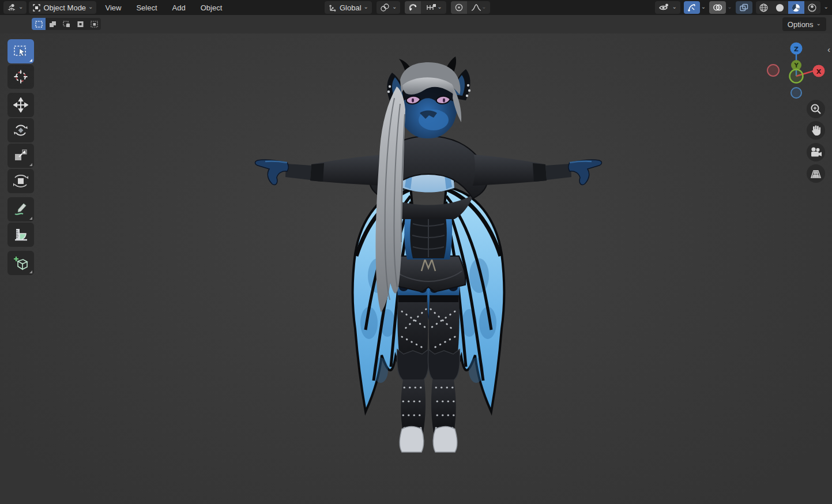 The image size is (832, 504). What do you see at coordinates (21, 235) in the screenshot?
I see `tool-measure` at bounding box center [21, 235].